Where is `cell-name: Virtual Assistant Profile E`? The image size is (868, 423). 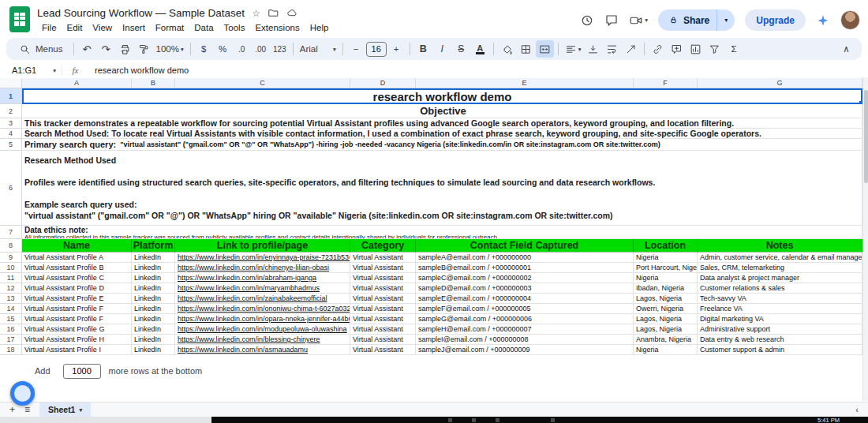
cell-name: Virtual Assistant Profile E is located at coordinates (77, 298).